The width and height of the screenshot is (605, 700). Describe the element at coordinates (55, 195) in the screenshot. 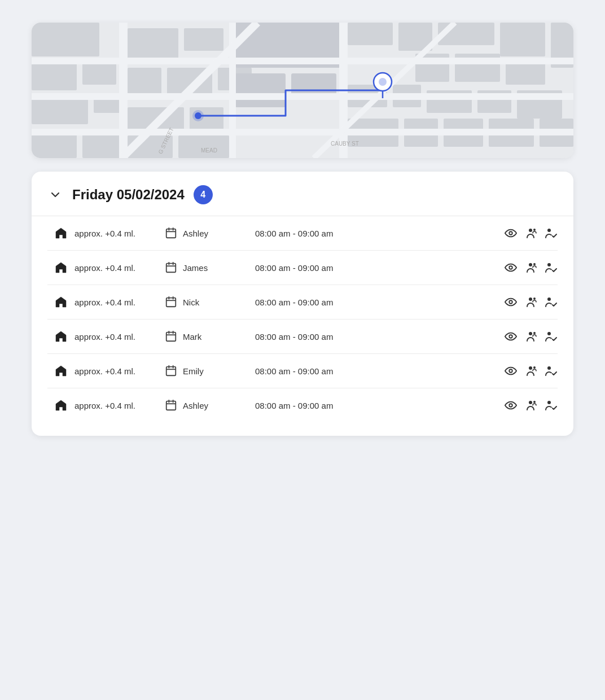

I see `collapse-button` at that location.